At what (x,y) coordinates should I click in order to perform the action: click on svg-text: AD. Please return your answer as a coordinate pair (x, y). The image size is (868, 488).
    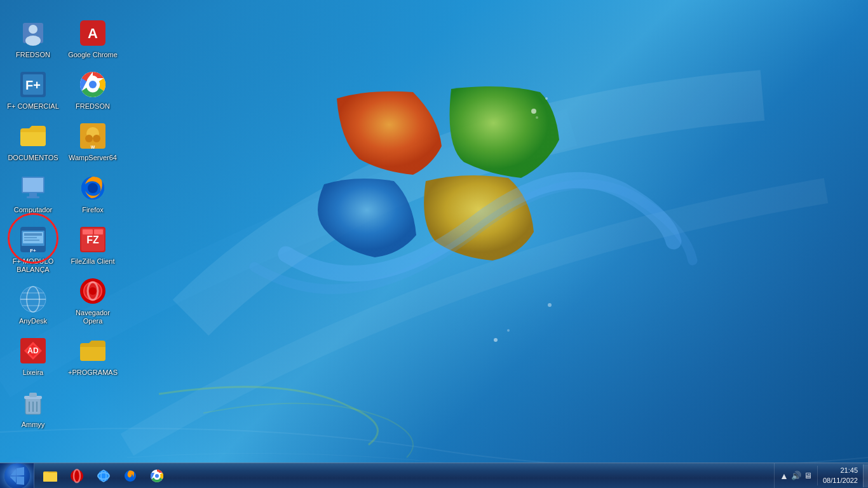
    Looking at the image, I should click on (33, 351).